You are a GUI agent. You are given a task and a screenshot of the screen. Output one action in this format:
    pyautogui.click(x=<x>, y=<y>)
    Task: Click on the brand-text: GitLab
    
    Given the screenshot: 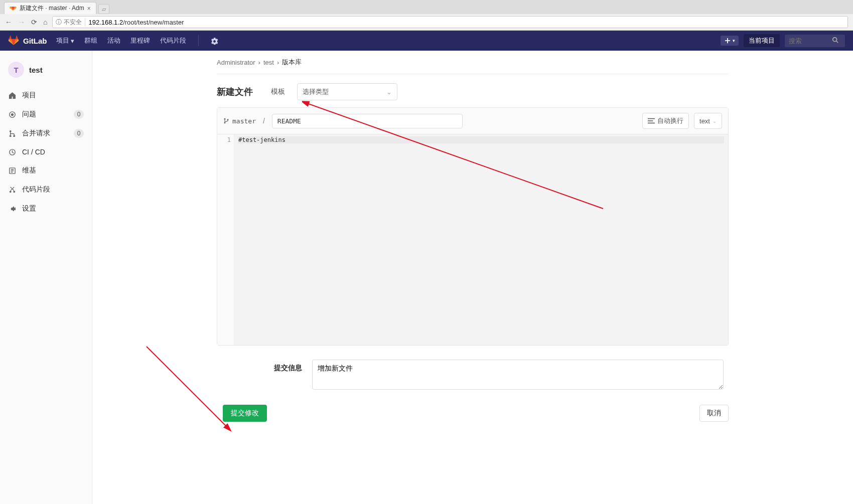 What is the action you would take?
    pyautogui.click(x=35, y=41)
    